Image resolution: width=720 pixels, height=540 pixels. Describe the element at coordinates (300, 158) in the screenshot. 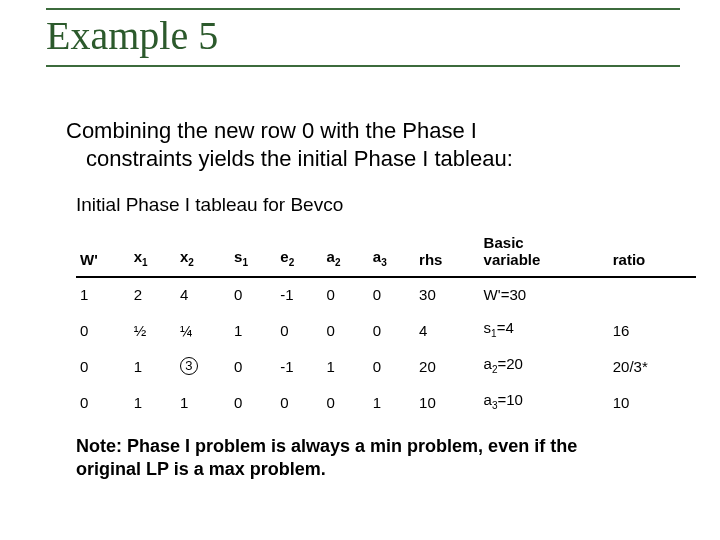

I see `body-line-2: constraints yields the initial Phase I t…` at that location.